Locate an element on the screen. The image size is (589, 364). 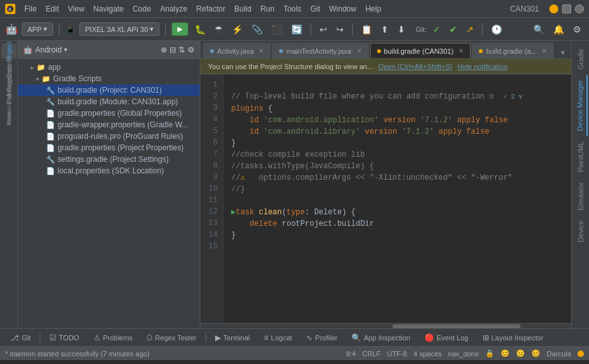
git-ok-icon: ✓ is located at coordinates (437, 29).